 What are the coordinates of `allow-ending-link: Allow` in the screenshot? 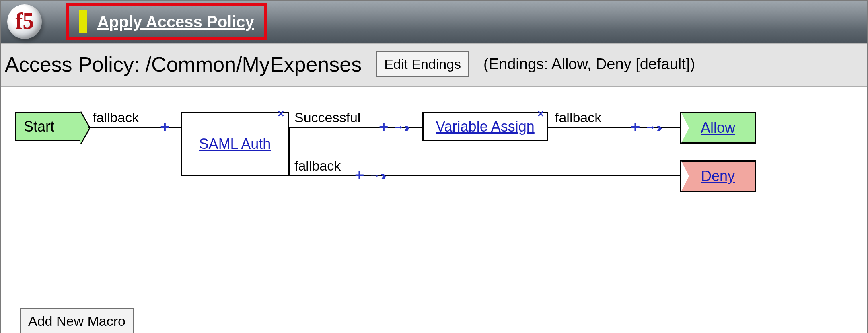 It's located at (718, 128).